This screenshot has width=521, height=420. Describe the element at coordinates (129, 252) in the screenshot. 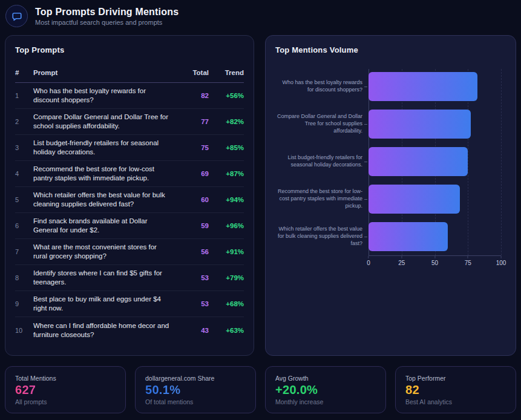

I see `table-row: 7 What are the most convenient stores fo…` at that location.